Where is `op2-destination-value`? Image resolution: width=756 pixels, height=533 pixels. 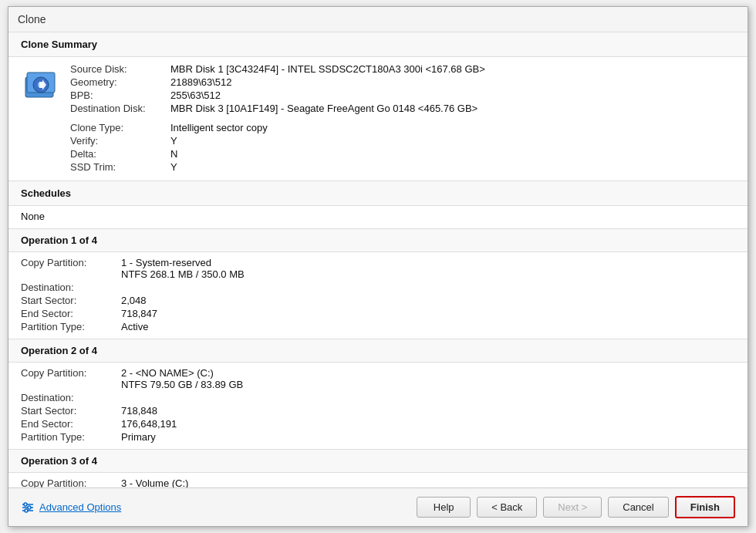
op2-destination-value is located at coordinates (428, 398).